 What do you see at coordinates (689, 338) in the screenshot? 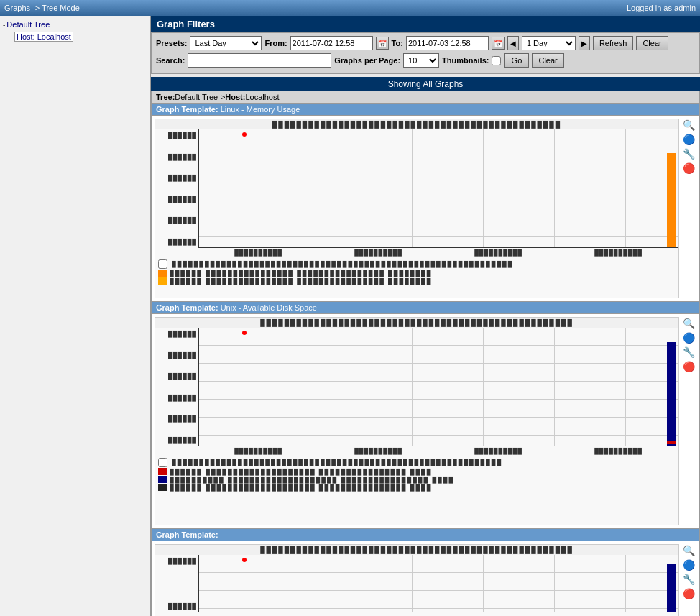
I see `info-icon-2: 🔵` at bounding box center [689, 338].